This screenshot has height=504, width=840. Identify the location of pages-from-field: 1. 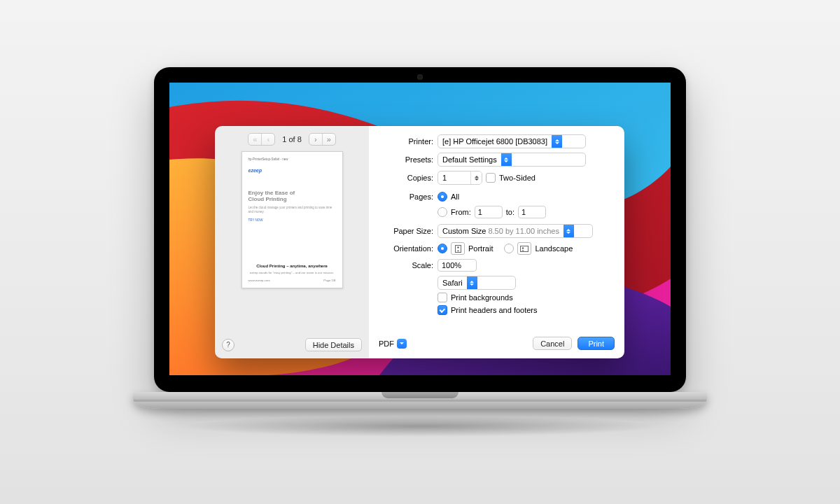
(489, 212).